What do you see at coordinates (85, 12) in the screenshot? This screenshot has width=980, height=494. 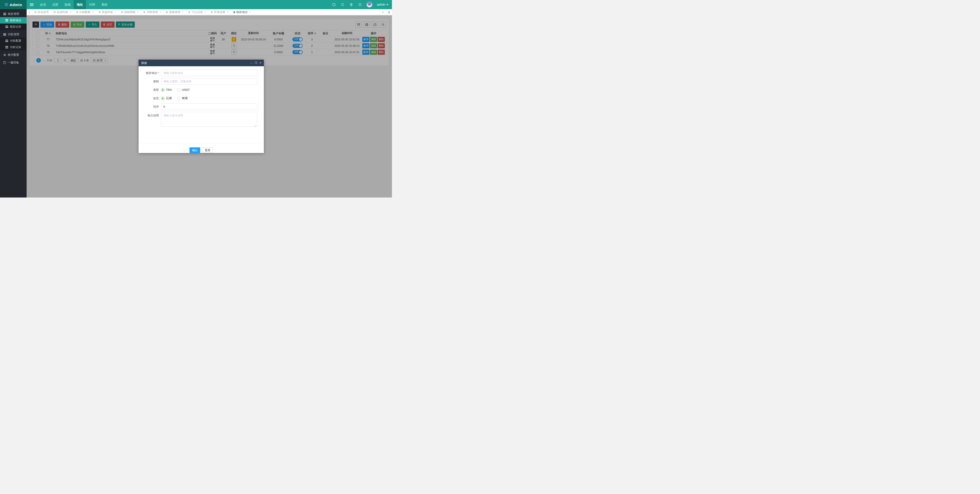 I see `tab-label: 分组配置` at bounding box center [85, 12].